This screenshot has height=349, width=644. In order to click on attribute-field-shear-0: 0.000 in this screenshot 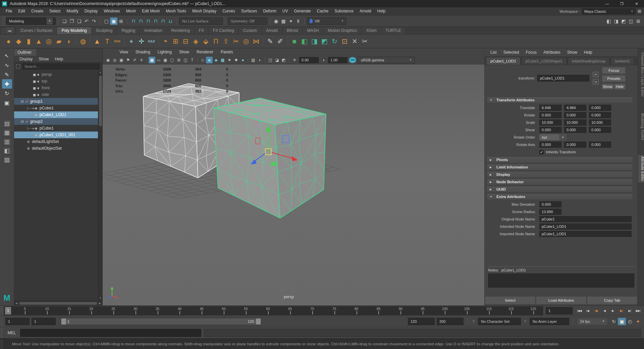, I will do `click(550, 130)`.